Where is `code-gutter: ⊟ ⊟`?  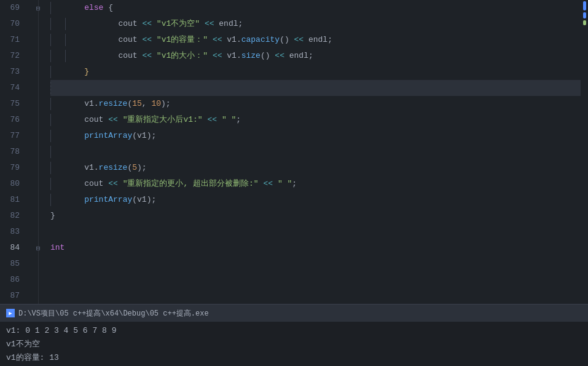
code-gutter: ⊟ ⊟ is located at coordinates (38, 152).